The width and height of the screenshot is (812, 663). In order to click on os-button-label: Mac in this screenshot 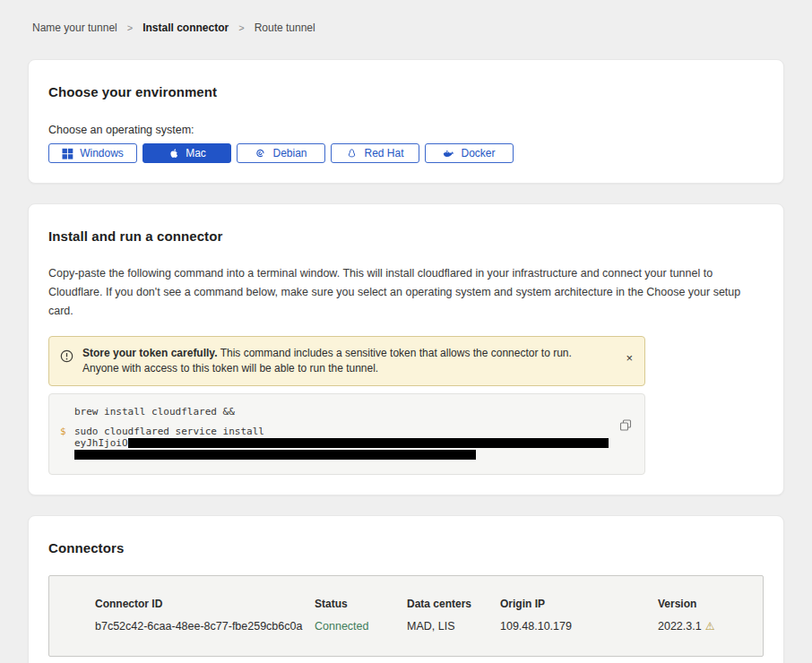, I will do `click(195, 153)`.